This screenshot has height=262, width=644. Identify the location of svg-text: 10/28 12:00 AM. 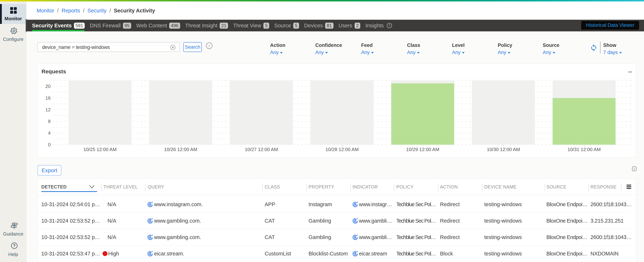
(342, 149).